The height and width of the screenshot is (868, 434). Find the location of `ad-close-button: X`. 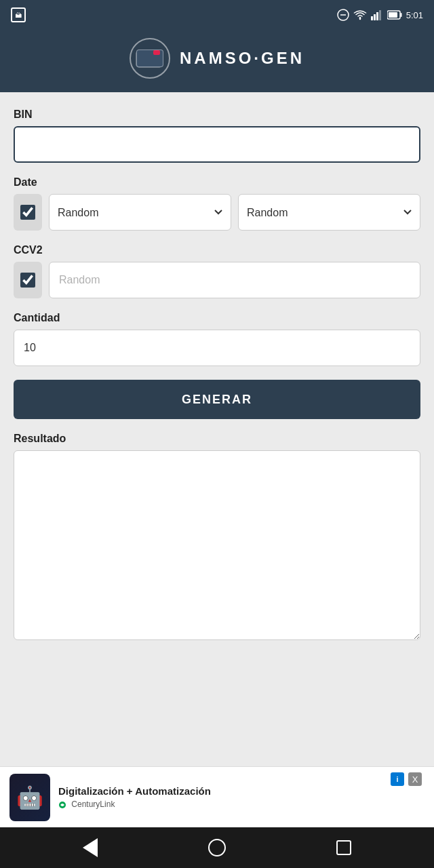

ad-close-button: X is located at coordinates (415, 779).